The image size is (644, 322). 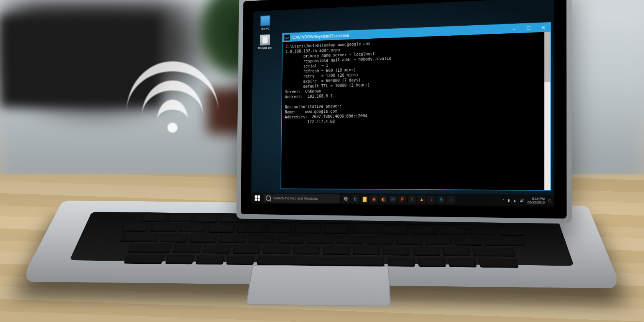 What do you see at coordinates (441, 200) in the screenshot?
I see `skype-icon: S` at bounding box center [441, 200].